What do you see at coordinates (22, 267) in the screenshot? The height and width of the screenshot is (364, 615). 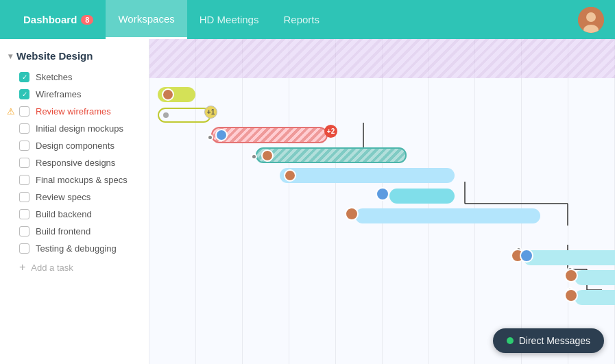 I see `add-task-icon: +` at bounding box center [22, 267].